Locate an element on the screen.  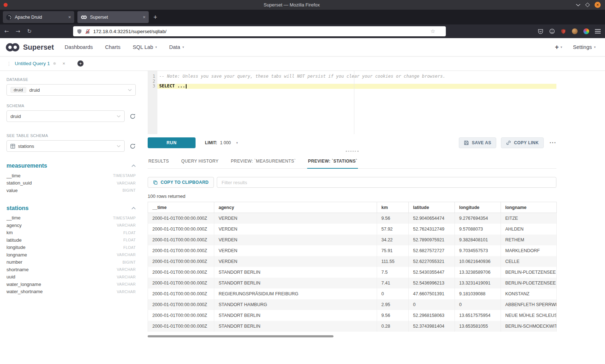
extension-pinwheel-icon is located at coordinates (586, 31).